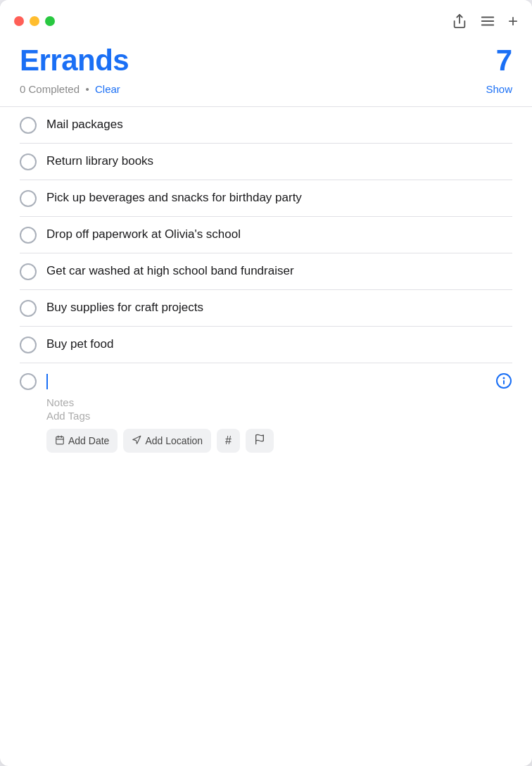  Describe the element at coordinates (34, 21) in the screenshot. I see `traffic-lights` at that location.